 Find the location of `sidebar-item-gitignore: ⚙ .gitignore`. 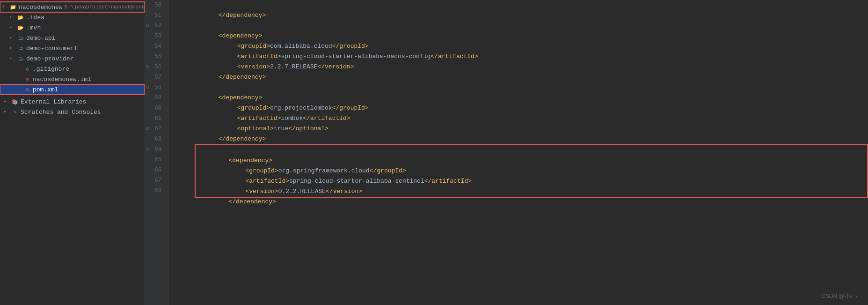

sidebar-item-gitignore: ⚙ .gitignore is located at coordinates (72, 69).